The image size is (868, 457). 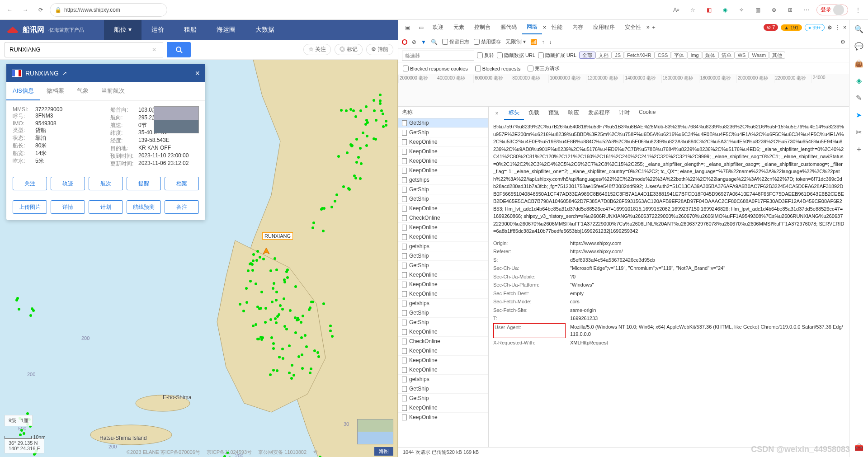 I want to click on nav-tab: 船位 ▾, so click(x=123, y=30).